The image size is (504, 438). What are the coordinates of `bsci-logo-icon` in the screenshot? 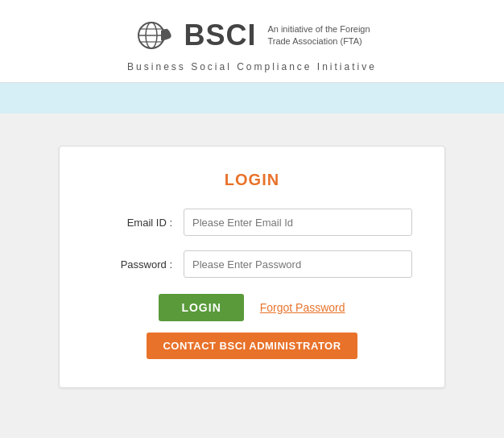 It's located at (155, 35).